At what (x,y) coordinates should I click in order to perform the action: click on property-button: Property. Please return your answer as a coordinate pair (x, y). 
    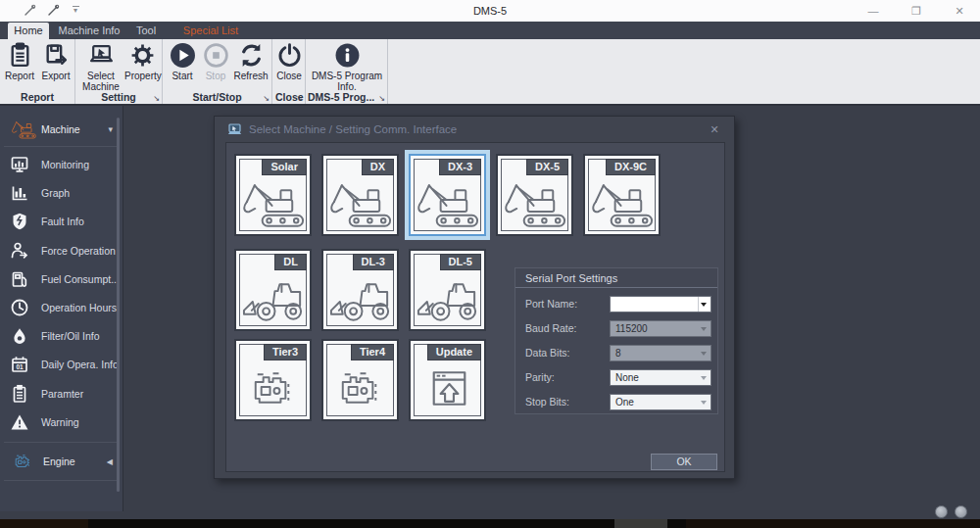
    Looking at the image, I should click on (142, 62).